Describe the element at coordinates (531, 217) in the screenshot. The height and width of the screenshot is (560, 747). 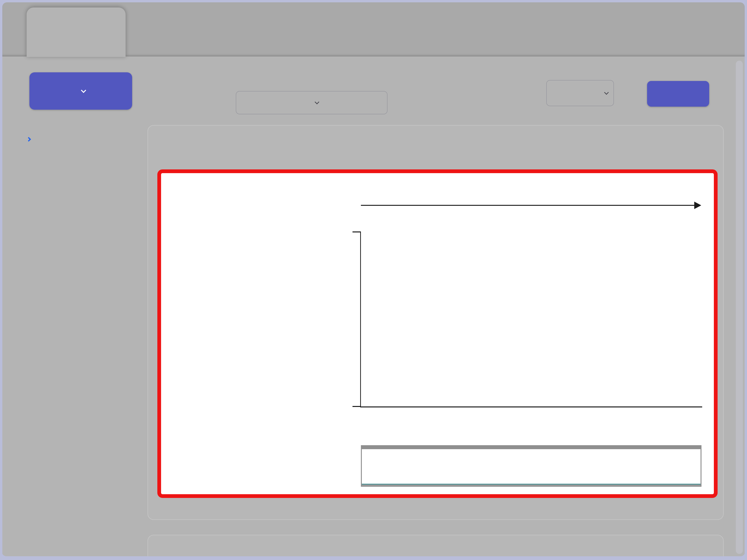
I see `gene-track` at that location.